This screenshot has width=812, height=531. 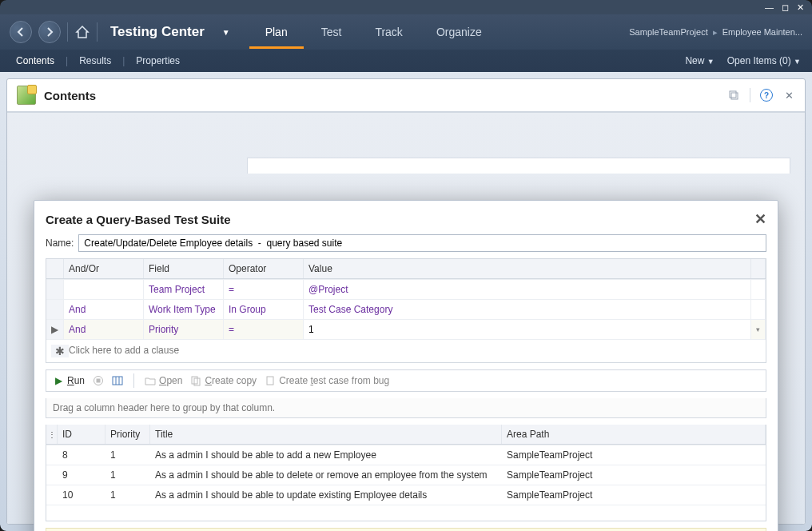 I want to click on col-area: Area Path, so click(x=634, y=434).